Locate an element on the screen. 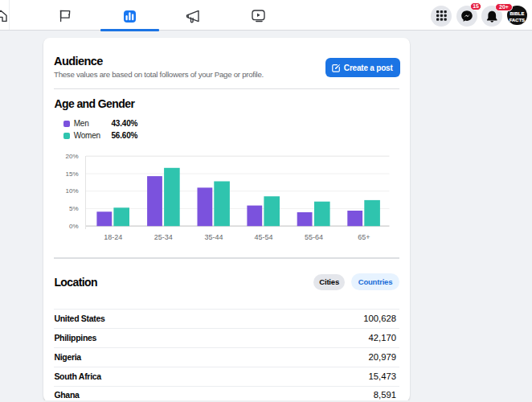  svg-text: 15 is located at coordinates (476, 8).